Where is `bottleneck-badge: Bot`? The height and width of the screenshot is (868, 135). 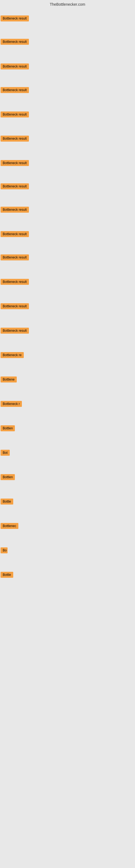
bottleneck-badge: Bot is located at coordinates (5, 453).